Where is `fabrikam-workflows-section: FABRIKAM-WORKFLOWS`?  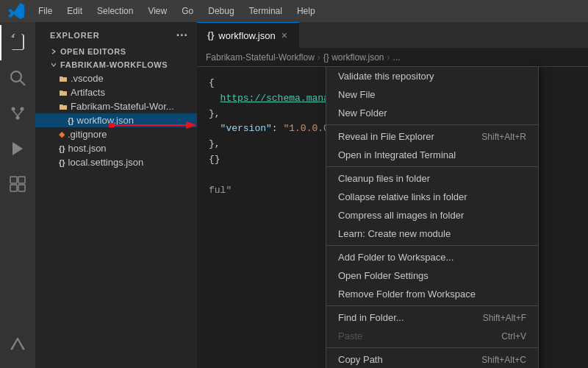
fabrikam-workflows-section: FABRIKAM-WORKFLOWS is located at coordinates (116, 65).